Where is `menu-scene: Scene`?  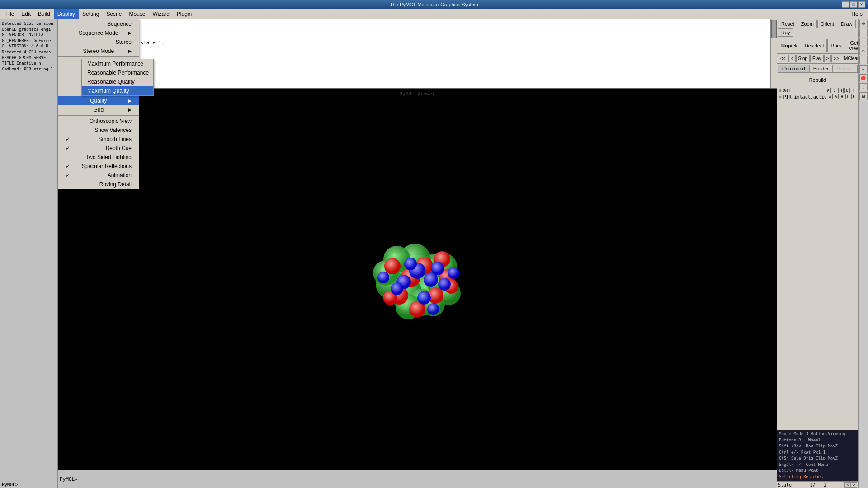 menu-scene: Scene is located at coordinates (114, 14).